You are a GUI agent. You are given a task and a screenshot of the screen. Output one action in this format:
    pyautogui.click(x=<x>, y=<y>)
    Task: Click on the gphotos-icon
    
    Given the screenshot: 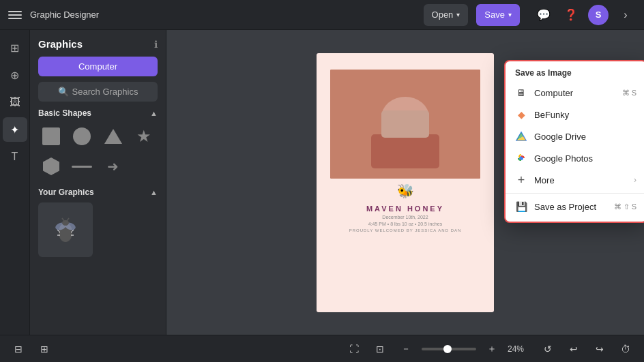 What is the action you would take?
    pyautogui.click(x=521, y=158)
    